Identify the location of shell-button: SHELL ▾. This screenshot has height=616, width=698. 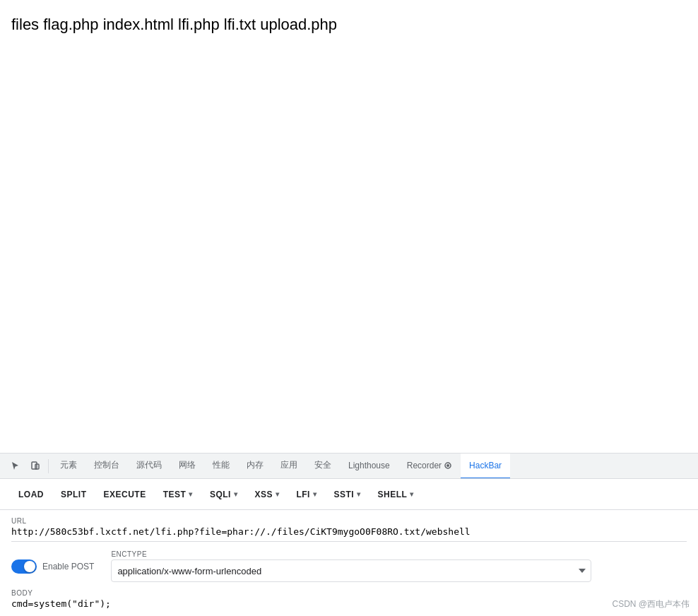
(396, 494).